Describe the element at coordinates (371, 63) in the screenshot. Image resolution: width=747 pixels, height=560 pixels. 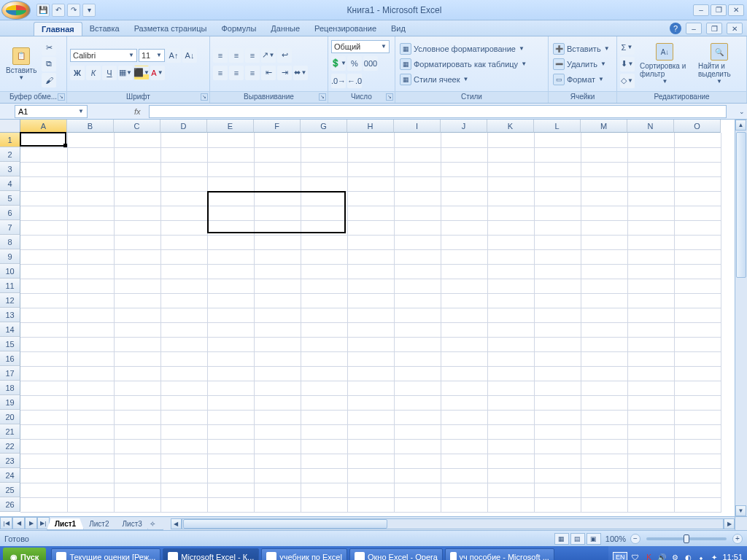
I see `comma-icon: 000` at that location.